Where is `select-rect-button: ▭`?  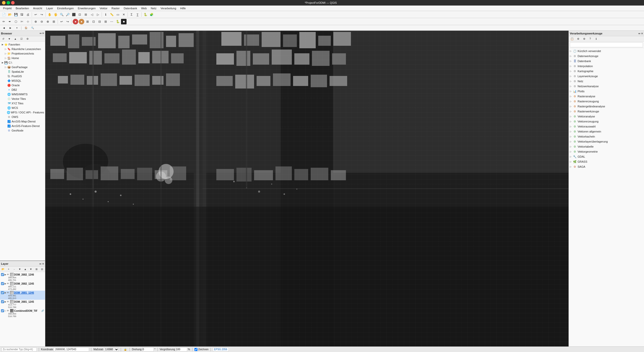
select-rect-button: ▭ is located at coordinates (118, 15).